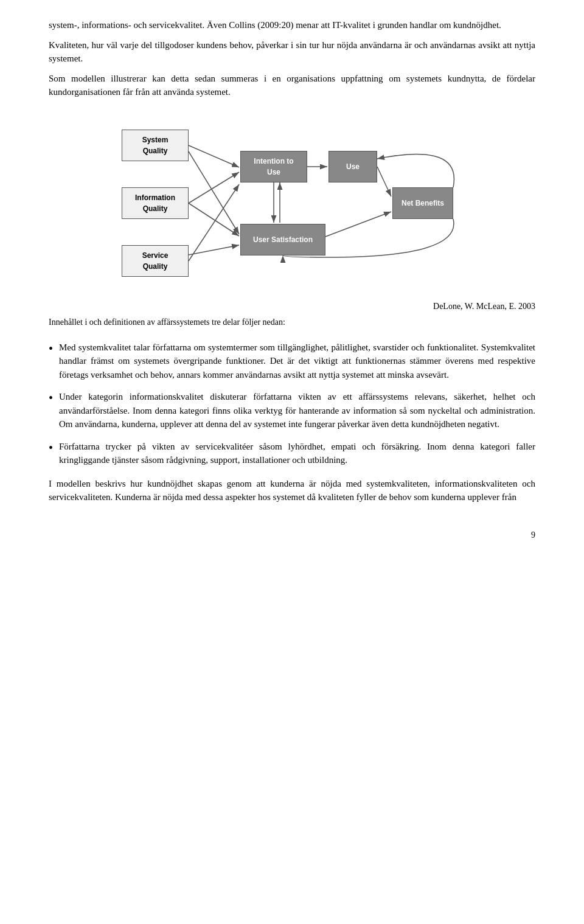 The height and width of the screenshot is (924, 584). What do you see at coordinates (292, 490) in the screenshot?
I see `final-paragraph: I modellen beskrivs hur kundnöjdhet skap…` at bounding box center [292, 490].